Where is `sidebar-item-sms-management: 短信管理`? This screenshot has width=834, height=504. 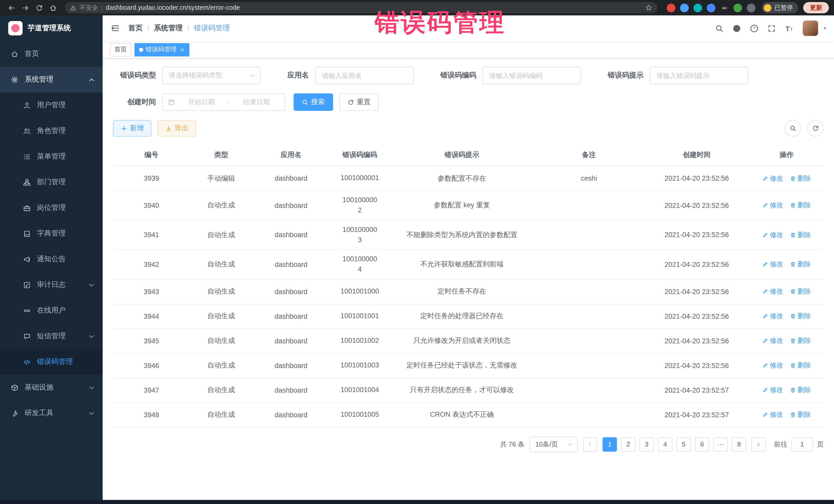
sidebar-item-sms-management: 短信管理 is located at coordinates (51, 336).